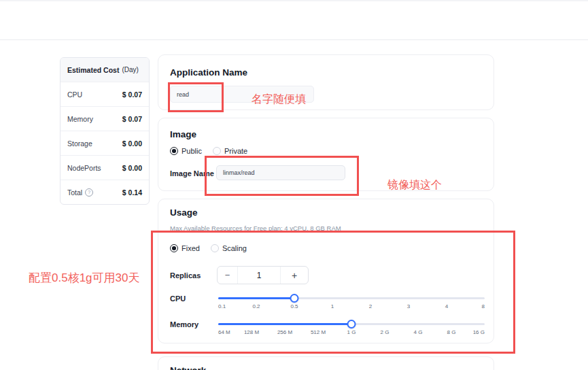  Describe the element at coordinates (451, 332) in the screenshot. I see `slider-tick-label: 8 G` at that location.